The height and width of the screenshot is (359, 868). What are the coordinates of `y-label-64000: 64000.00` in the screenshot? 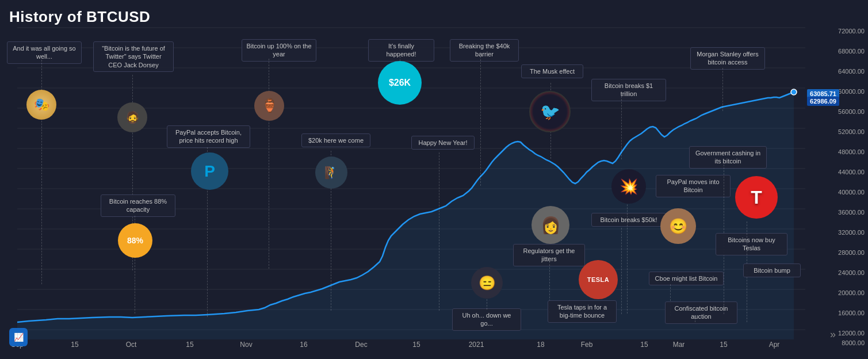 It's located at (851, 71).